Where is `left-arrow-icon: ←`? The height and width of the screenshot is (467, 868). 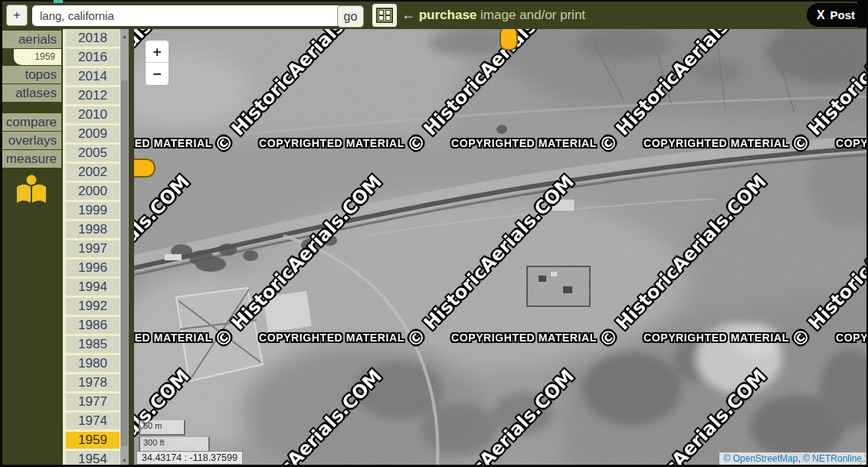 left-arrow-icon: ← is located at coordinates (408, 15).